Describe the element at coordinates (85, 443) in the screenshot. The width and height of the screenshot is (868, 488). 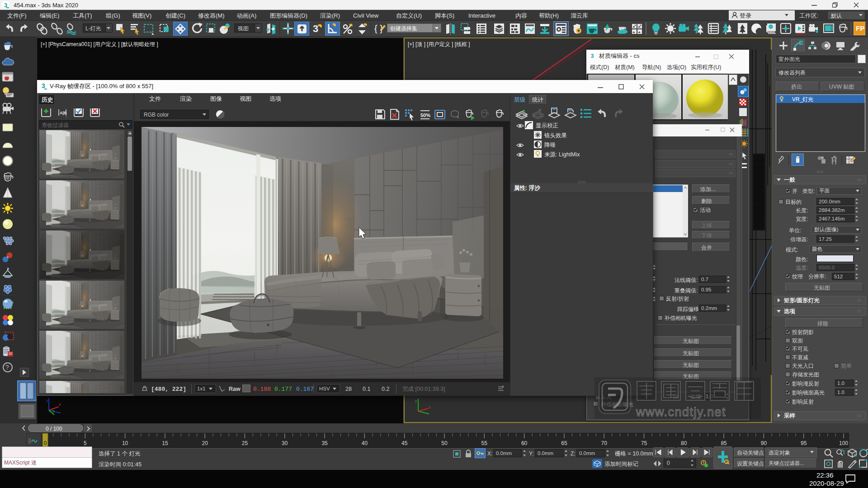
I see `svg-text: 5` at that location.